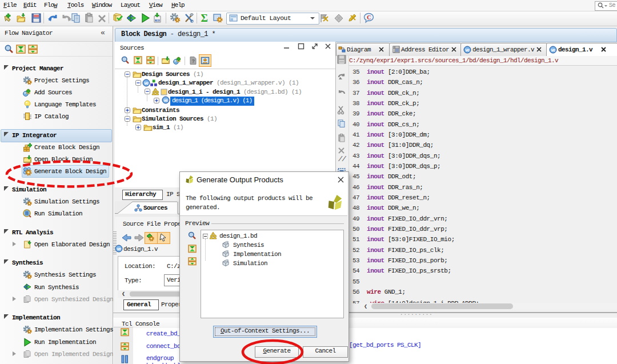 The width and height of the screenshot is (617, 364). I want to click on svg-text: 100, so click(158, 21).